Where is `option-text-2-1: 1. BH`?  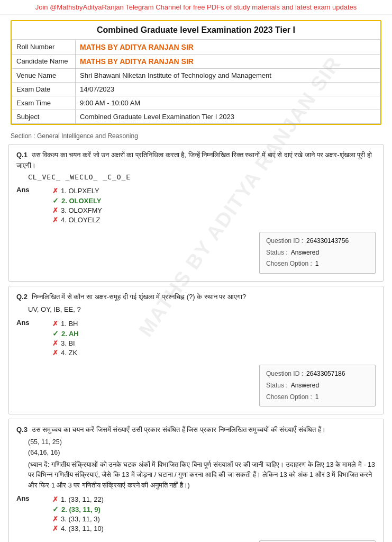
option-text-2-1: 1. BH is located at coordinates (70, 324).